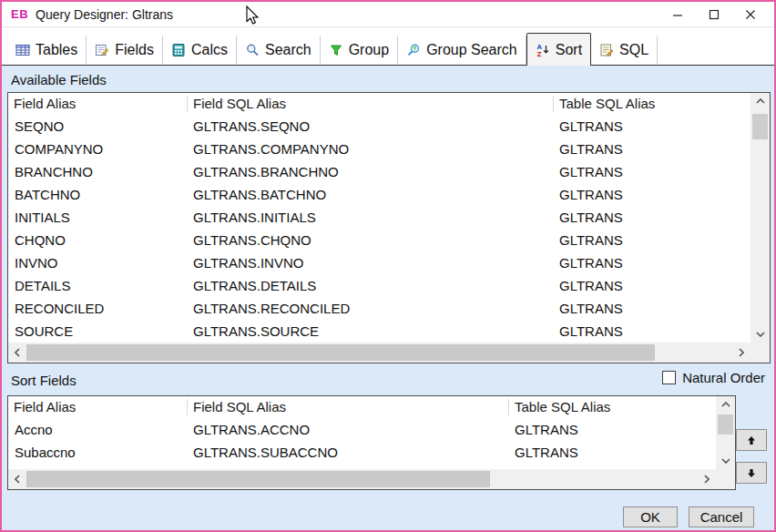 The width and height of the screenshot is (776, 532). Describe the element at coordinates (370, 126) in the screenshot. I see `cell: GLTRANS.SEQNO` at that location.